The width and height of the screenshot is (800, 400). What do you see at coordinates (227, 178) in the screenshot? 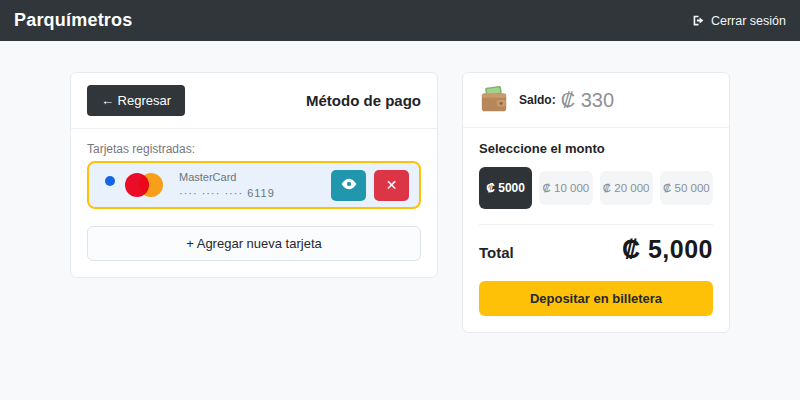
I see `card-brand: MasterCard` at bounding box center [227, 178].